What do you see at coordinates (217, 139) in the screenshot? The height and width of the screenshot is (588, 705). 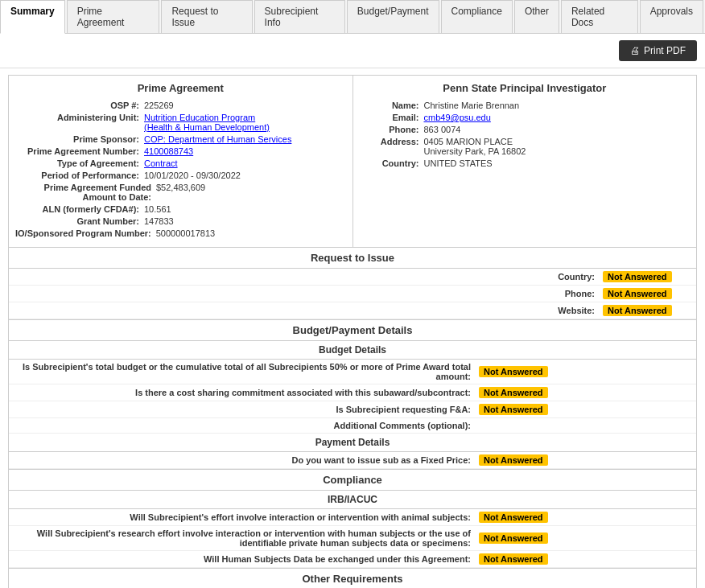 I see `prime-sponsor-value: COP: Department of Human Services` at bounding box center [217, 139].